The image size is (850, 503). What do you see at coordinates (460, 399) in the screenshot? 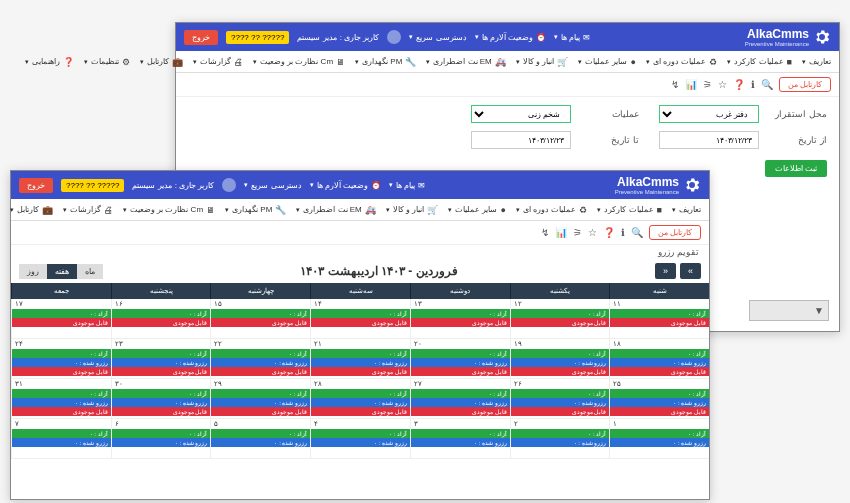
I see `calendar-cell: ۲۷آزاد : ۰رزرو شده : ۰قابل موجودی` at bounding box center [460, 399].